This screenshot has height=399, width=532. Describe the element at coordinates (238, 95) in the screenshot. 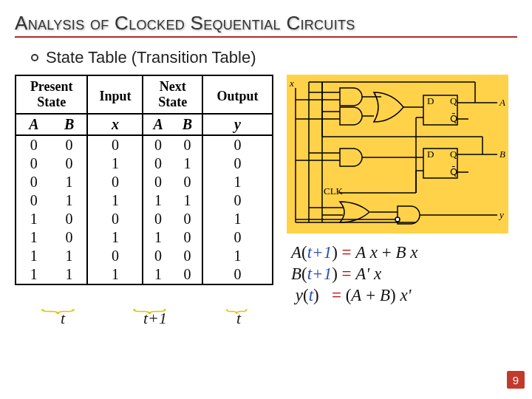

I see `hdr-output: Output` at that location.